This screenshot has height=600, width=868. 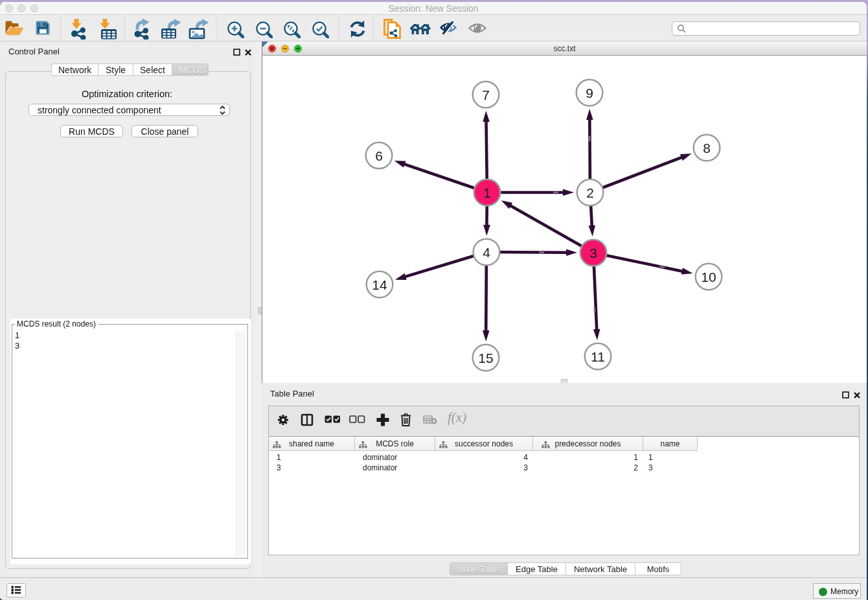 What do you see at coordinates (589, 93) in the screenshot?
I see `svg-text: 9` at bounding box center [589, 93].